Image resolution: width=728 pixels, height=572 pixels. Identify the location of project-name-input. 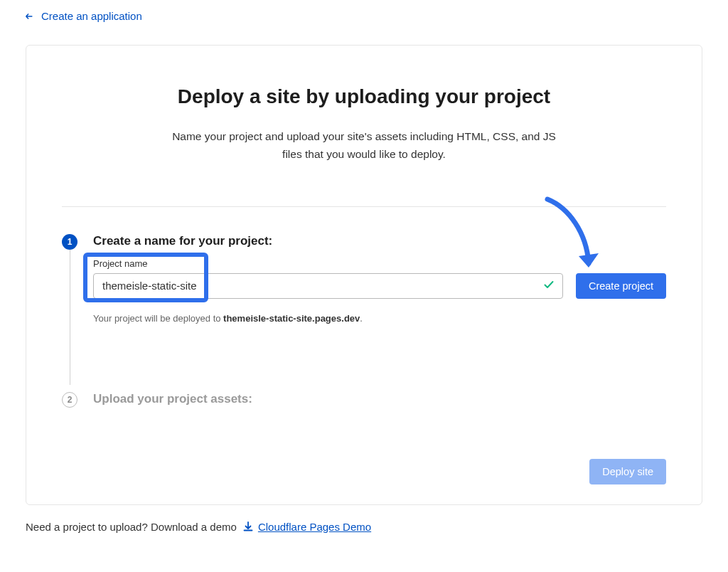
(328, 286).